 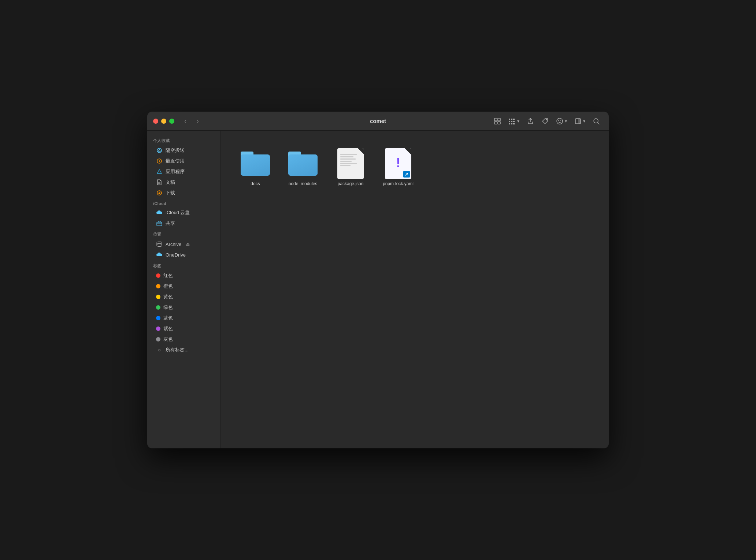 What do you see at coordinates (178, 213) in the screenshot?
I see `sidebar-label-icloud-drive: iCloud 云盘` at bounding box center [178, 213].